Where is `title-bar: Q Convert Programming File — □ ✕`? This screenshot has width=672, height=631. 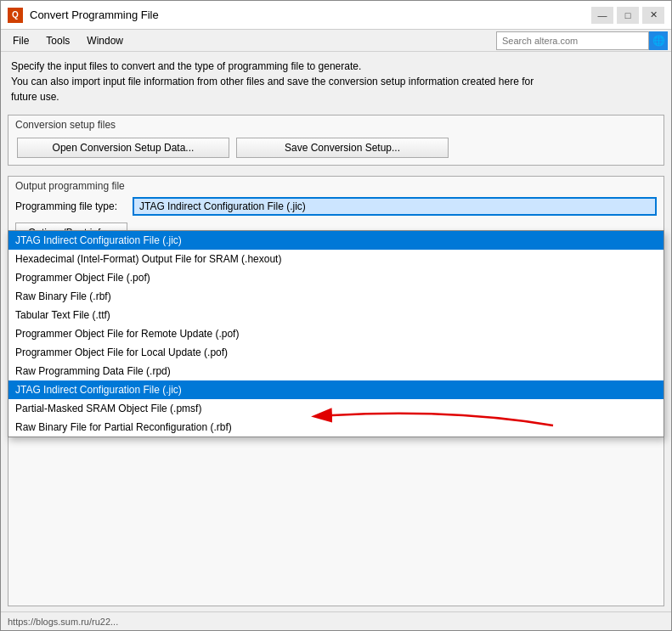 title-bar: Q Convert Programming File — □ ✕ is located at coordinates (336, 15).